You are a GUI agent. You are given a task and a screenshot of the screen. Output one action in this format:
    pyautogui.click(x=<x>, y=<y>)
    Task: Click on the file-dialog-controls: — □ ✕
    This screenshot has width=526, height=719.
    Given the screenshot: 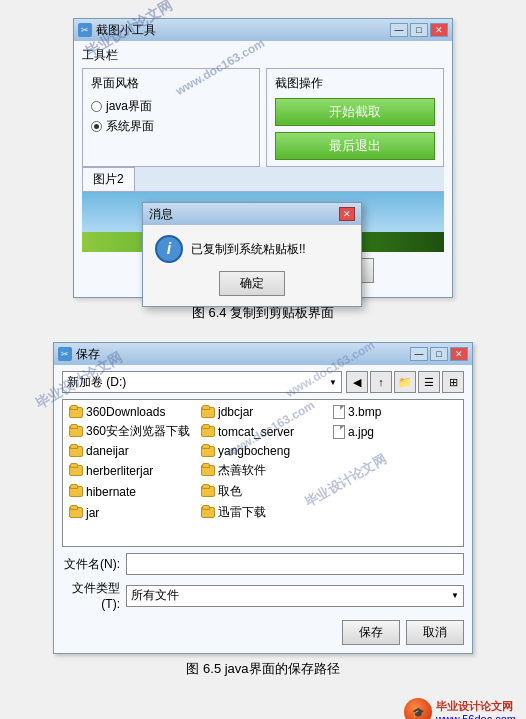 What is the action you would take?
    pyautogui.click(x=439, y=354)
    